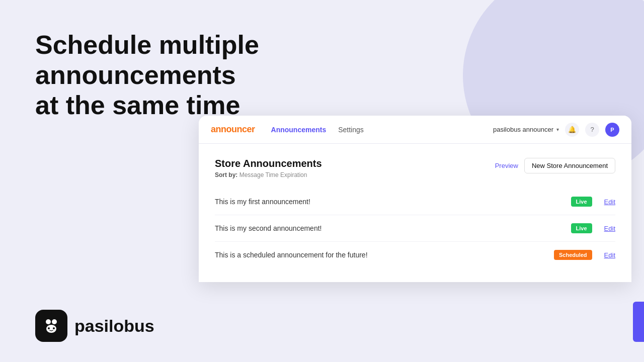 This screenshot has height=362, width=644. What do you see at coordinates (523, 130) in the screenshot?
I see `store-name: pasilobus announcer` at bounding box center [523, 130].